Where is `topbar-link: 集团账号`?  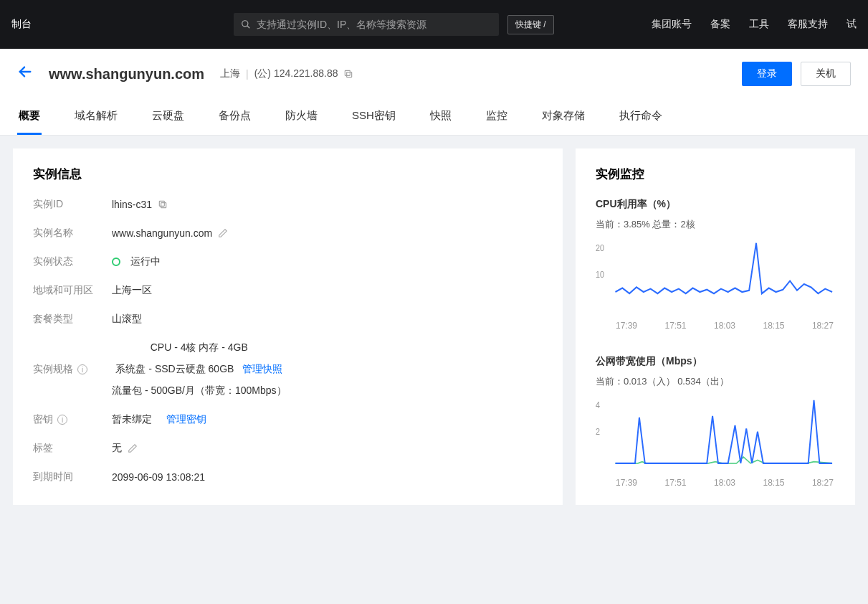 topbar-link: 集团账号 is located at coordinates (672, 24).